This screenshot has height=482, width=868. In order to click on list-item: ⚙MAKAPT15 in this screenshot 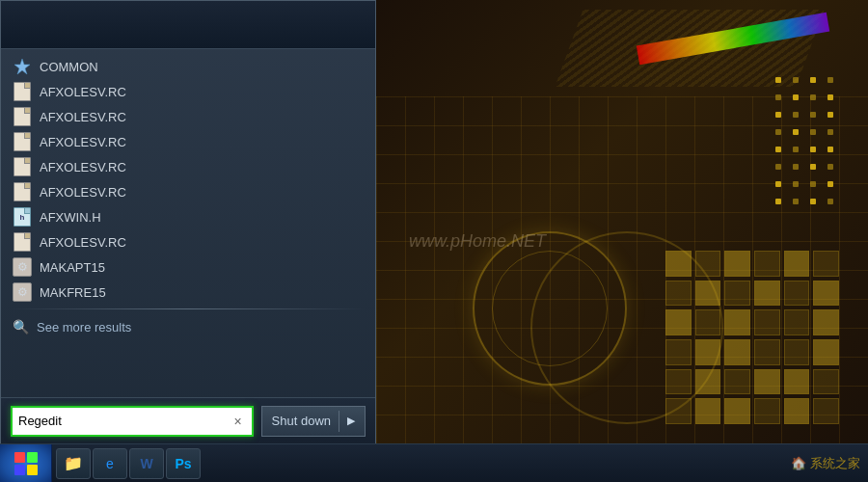, I will do `click(188, 267)`.